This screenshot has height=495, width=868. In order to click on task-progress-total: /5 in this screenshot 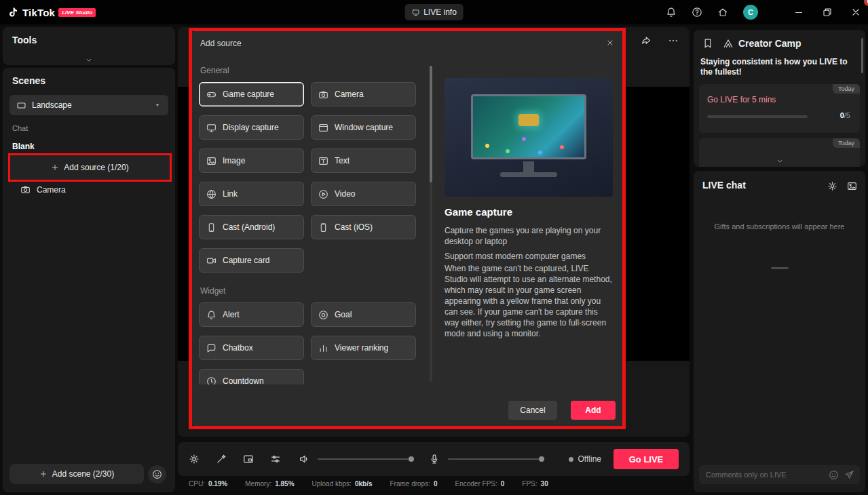, I will do `click(847, 115)`.